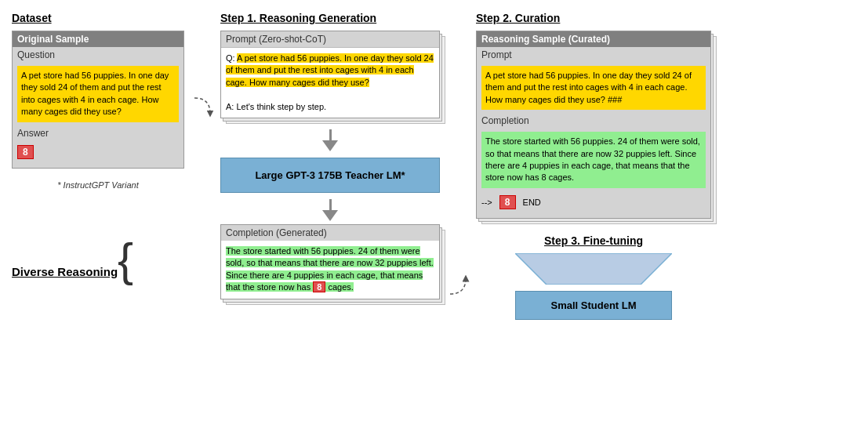 This screenshot has width=868, height=421. I want to click on brace-icon: {, so click(125, 260).